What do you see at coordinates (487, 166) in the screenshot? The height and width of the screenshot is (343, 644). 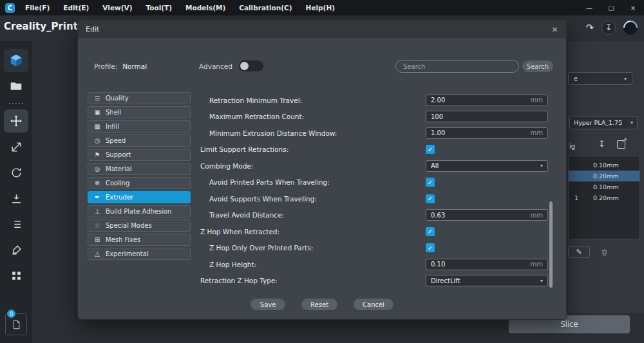 I see `setting-control: All▾` at bounding box center [487, 166].